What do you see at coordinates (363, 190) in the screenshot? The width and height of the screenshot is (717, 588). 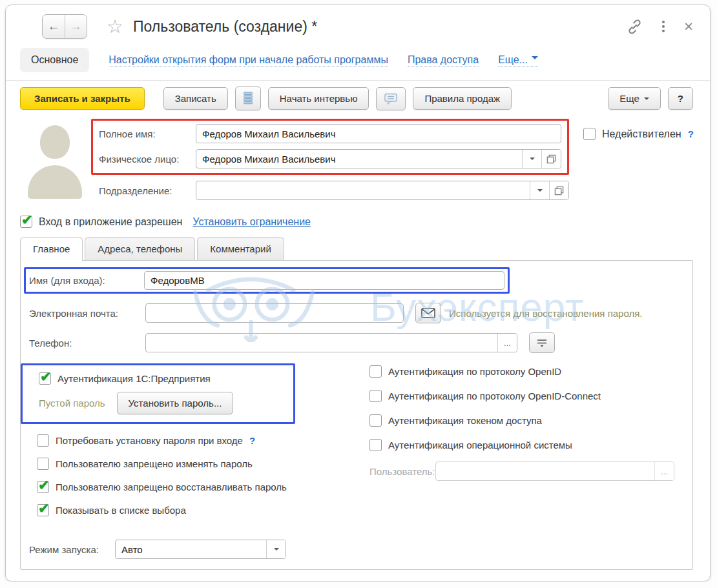 I see `department-input` at bounding box center [363, 190].